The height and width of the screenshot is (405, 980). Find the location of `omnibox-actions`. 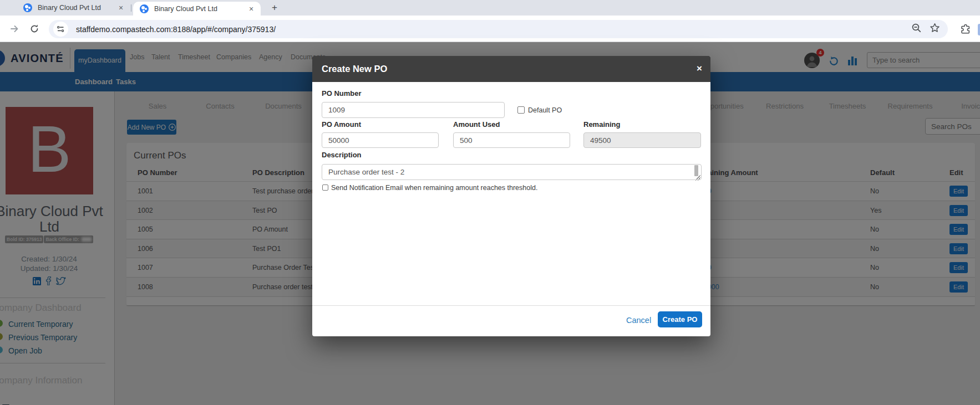

omnibox-actions is located at coordinates (926, 29).